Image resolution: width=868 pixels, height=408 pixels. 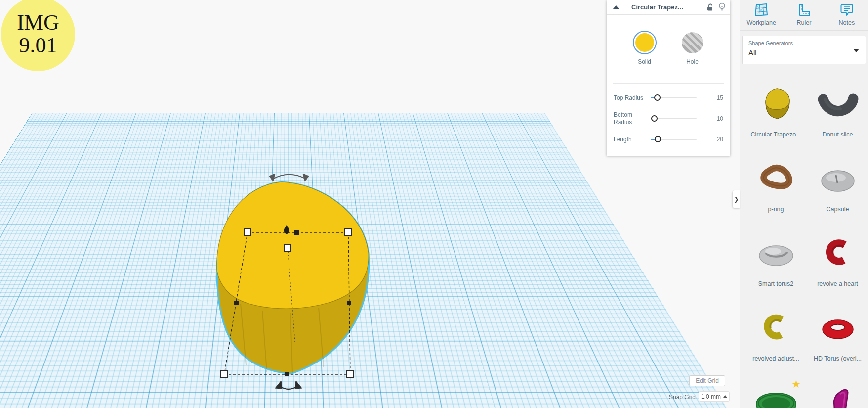 I want to click on shape-tile-label: Capsule, so click(x=837, y=209).